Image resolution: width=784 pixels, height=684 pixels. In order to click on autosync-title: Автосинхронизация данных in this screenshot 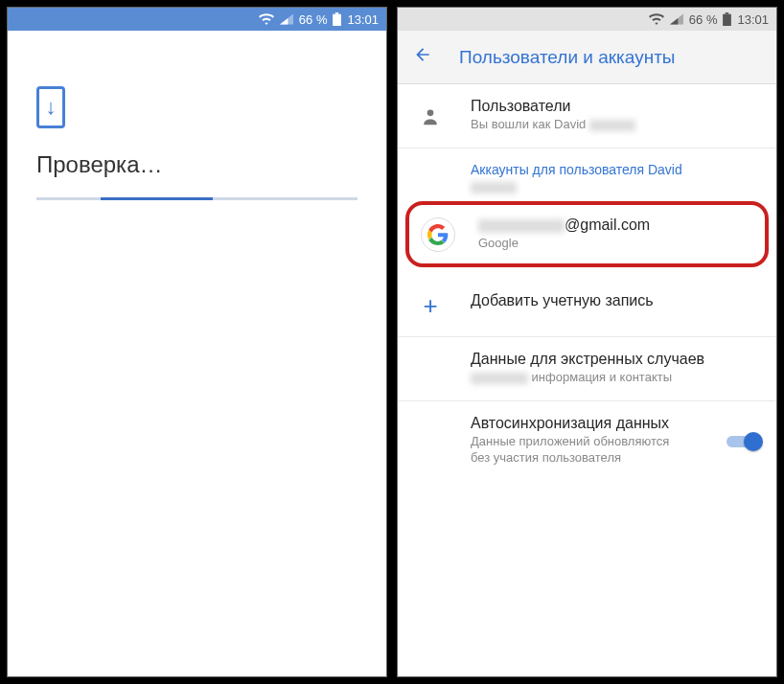, I will do `click(587, 423)`.